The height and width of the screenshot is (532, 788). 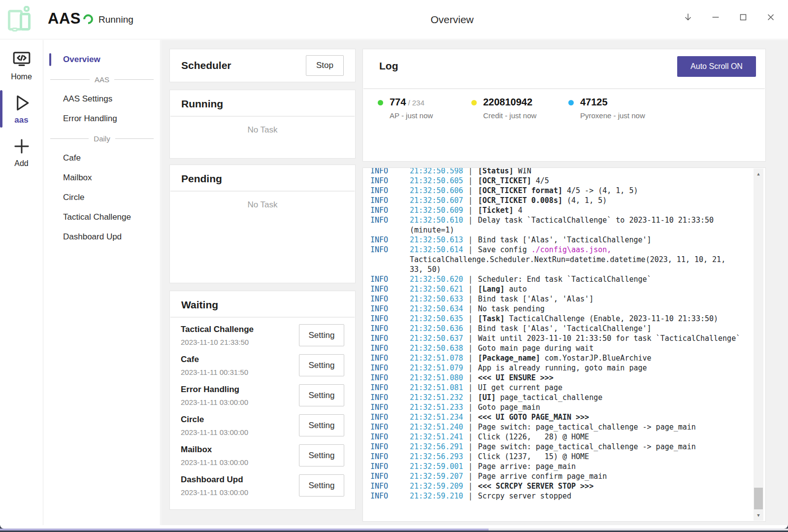 What do you see at coordinates (102, 237) in the screenshot?
I see `sidebar-item-dashboard-upd: Dashboard Upd` at bounding box center [102, 237].